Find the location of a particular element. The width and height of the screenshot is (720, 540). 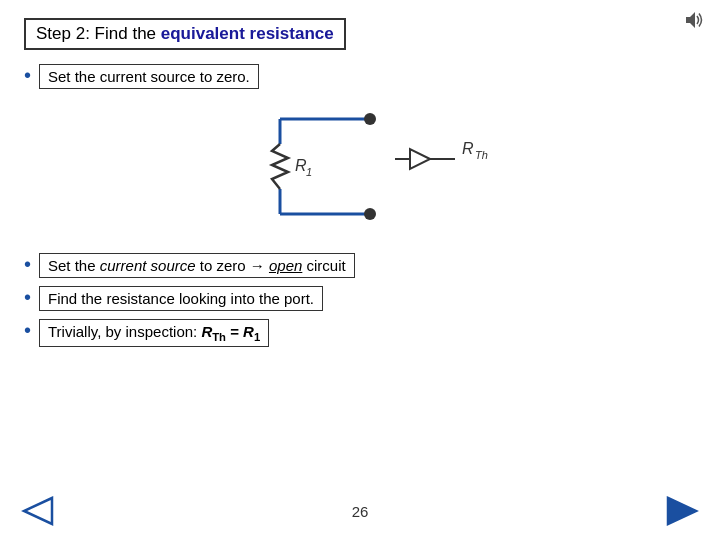

step-text: Find the is located at coordinates (128, 34).